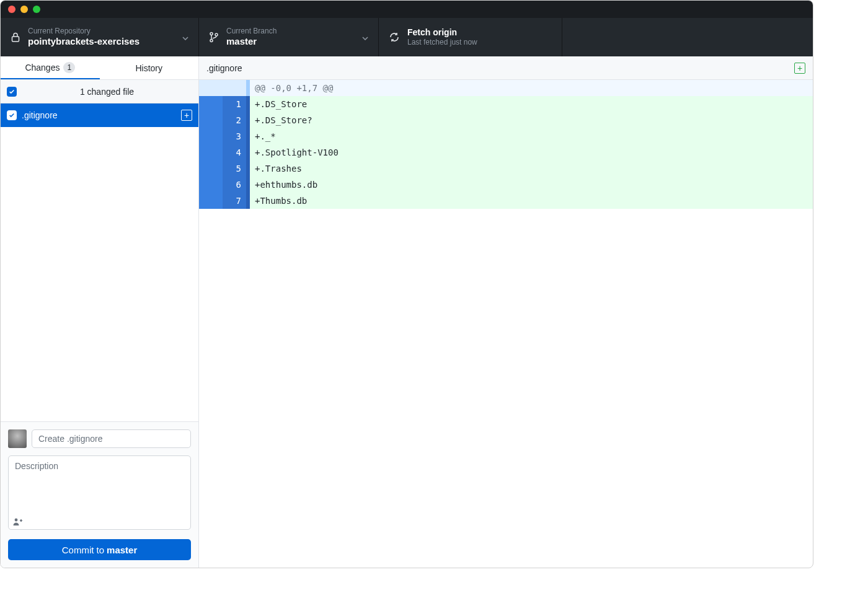 This screenshot has height=611, width=868. What do you see at coordinates (12, 92) in the screenshot?
I see `select-all-checkbox` at bounding box center [12, 92].